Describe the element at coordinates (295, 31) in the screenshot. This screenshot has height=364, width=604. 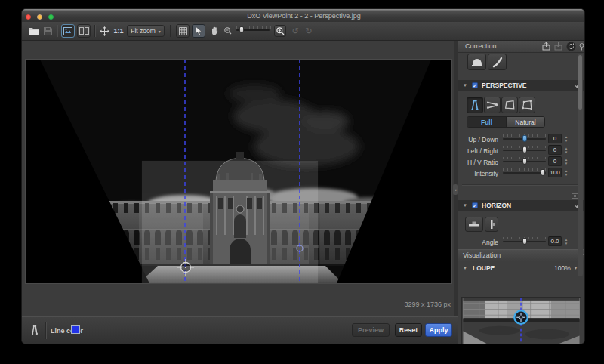
I see `undo-button: ↺` at that location.